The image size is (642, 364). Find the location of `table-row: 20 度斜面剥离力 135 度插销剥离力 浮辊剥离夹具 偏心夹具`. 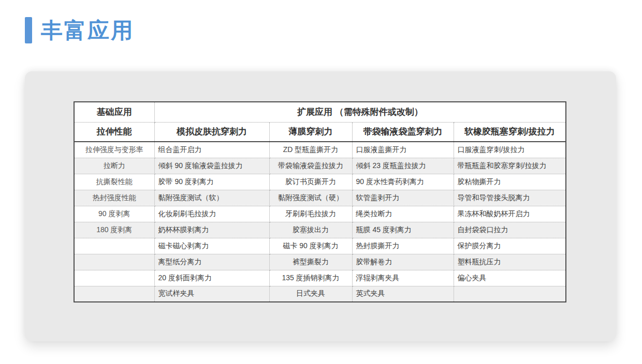

table-row: 20 度斜面剥离力 135 度插销剥离力 浮辊剥离夹具 偏心夹具 is located at coordinates (320, 278).